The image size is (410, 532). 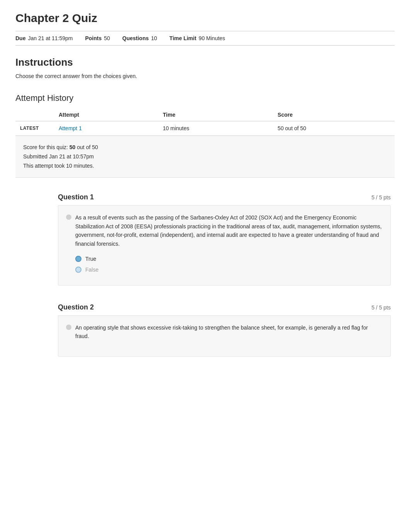 I want to click on due-label: Due, so click(x=20, y=38).